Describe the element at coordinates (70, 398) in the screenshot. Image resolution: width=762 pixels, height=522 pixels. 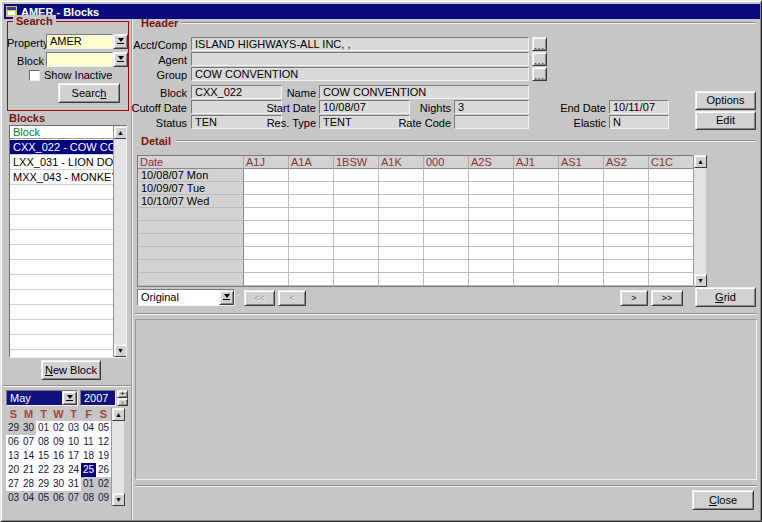
I see `calendar-month-dropdown-button` at that location.